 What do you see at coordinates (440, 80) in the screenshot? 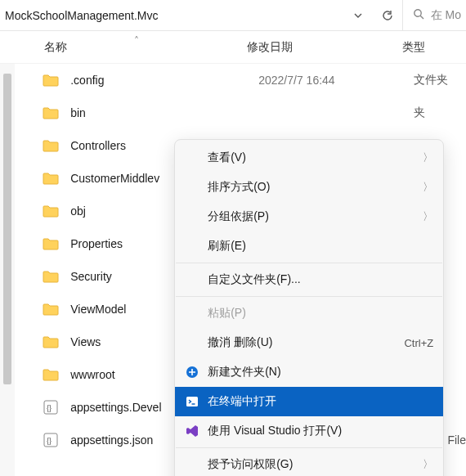
I see `file-type: 文件夹` at bounding box center [440, 80].